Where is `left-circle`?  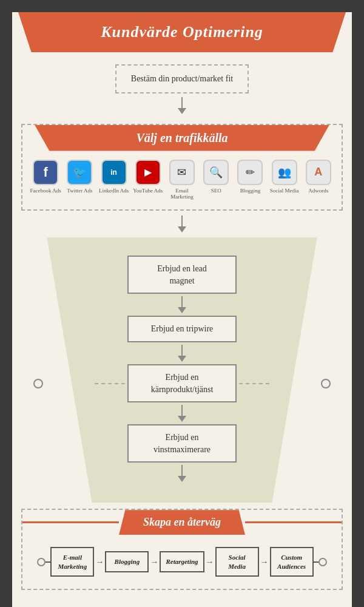 left-circle is located at coordinates (38, 384).